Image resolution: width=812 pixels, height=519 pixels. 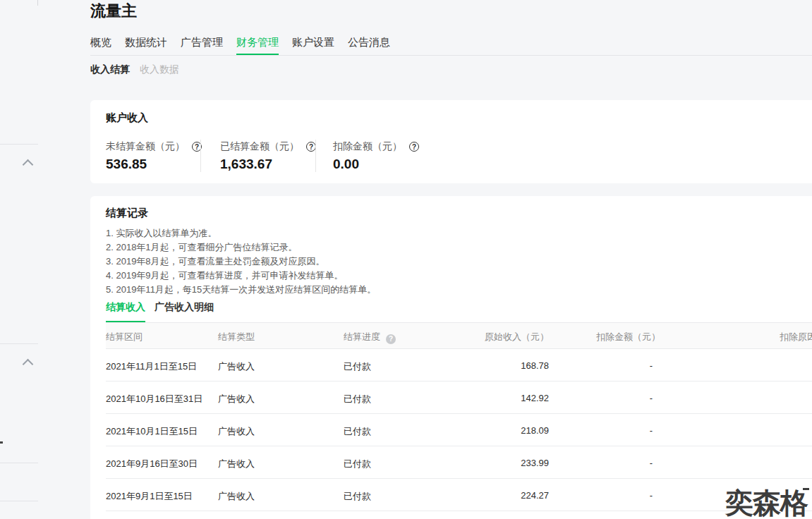 What do you see at coordinates (313, 47) in the screenshot?
I see `tab-account-settings: 账户设置` at bounding box center [313, 47].